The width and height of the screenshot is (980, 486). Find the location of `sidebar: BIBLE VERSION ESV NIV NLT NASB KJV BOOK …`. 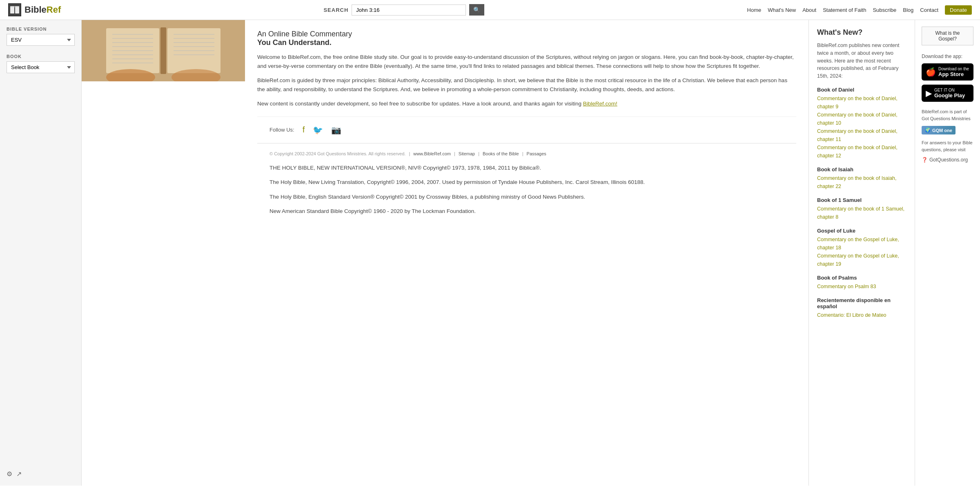

sidebar: BIBLE VERSION ESV NIV NLT NASB KJV BOOK … is located at coordinates (41, 253).